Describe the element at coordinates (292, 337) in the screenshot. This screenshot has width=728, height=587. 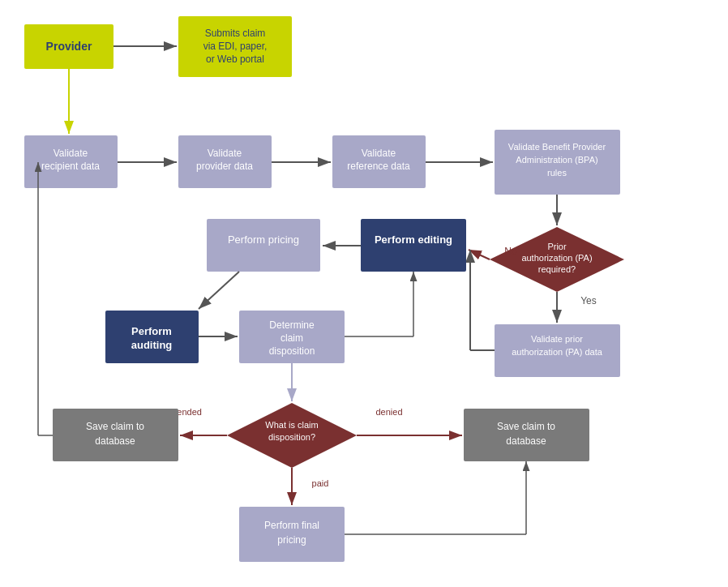
I see `determine-disposition-box` at that location.